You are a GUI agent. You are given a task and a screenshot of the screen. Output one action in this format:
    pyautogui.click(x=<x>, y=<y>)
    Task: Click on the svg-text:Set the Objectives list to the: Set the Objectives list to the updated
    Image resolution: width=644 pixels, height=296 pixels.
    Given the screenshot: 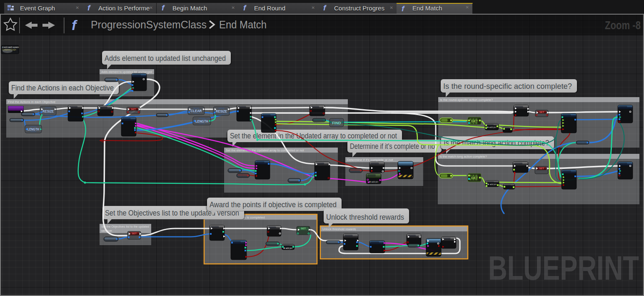 What is the action you would take?
    pyautogui.click(x=125, y=227)
    